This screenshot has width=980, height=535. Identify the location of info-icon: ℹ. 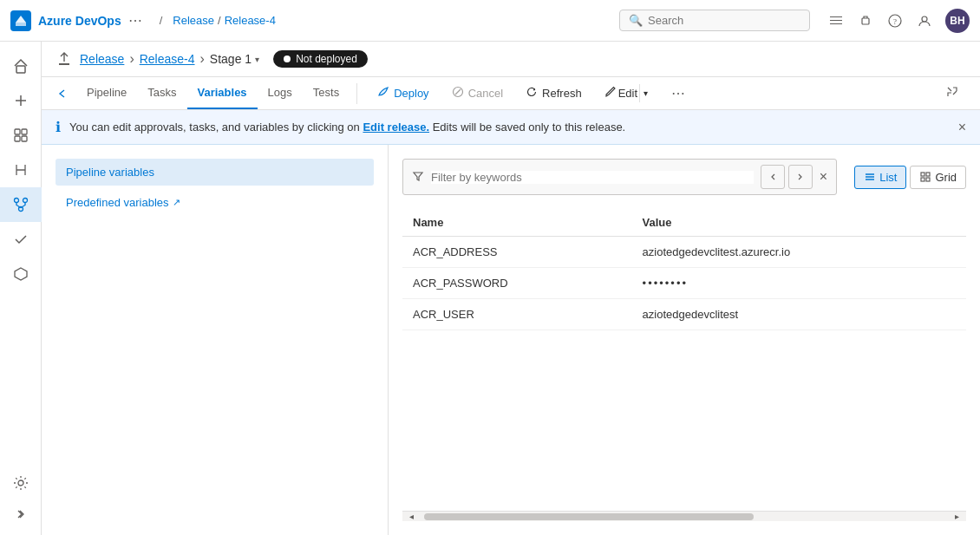
(58, 127).